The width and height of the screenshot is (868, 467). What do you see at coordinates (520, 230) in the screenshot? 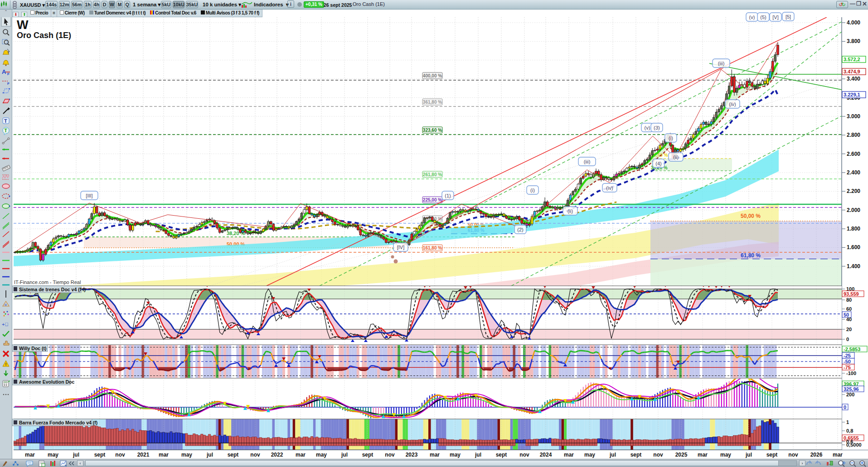
I see `svg-text: (2)` at bounding box center [520, 230].